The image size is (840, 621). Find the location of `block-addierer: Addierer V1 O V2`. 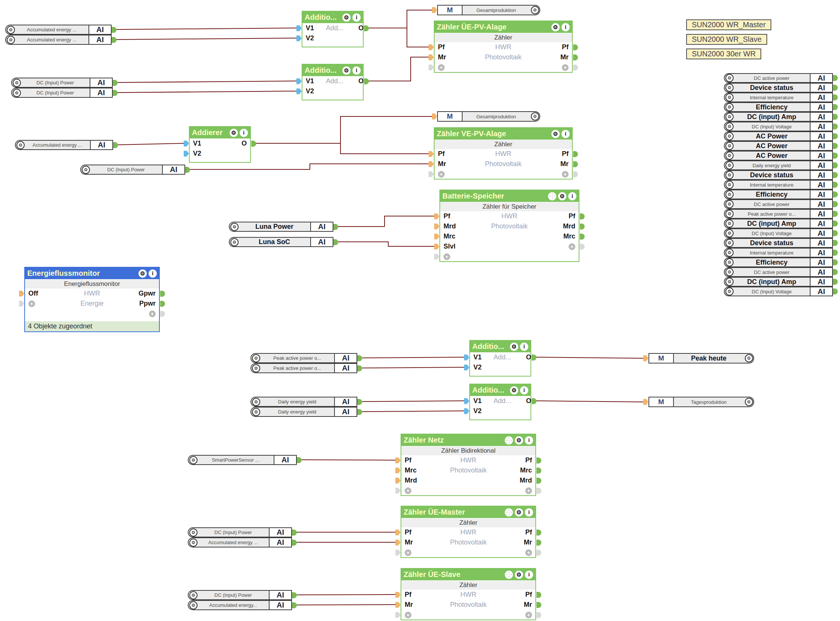

block-addierer: Addierer V1 O V2 is located at coordinates (220, 144).